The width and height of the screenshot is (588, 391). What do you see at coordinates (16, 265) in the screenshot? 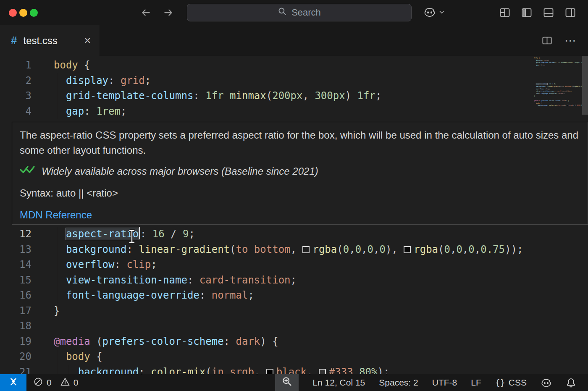
I see `line-number: 14` at bounding box center [16, 265].